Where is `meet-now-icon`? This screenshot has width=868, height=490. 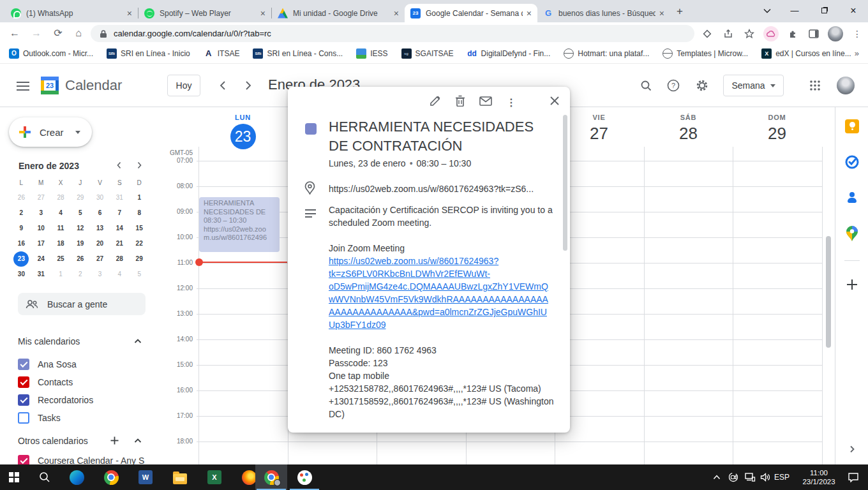 meet-now-icon is located at coordinates (733, 477).